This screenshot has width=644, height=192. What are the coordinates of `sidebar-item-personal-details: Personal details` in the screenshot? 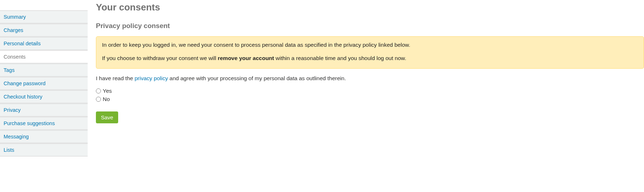 It's located at (44, 44).